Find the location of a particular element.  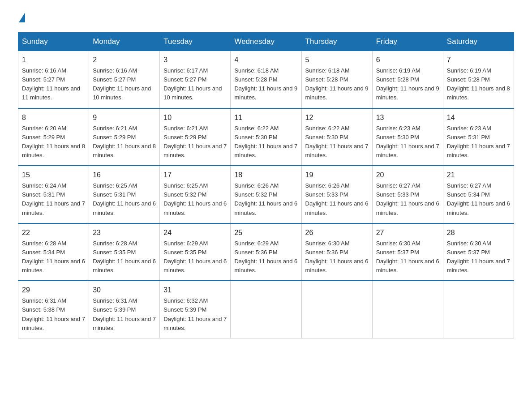

day-number: 22 is located at coordinates (54, 233).